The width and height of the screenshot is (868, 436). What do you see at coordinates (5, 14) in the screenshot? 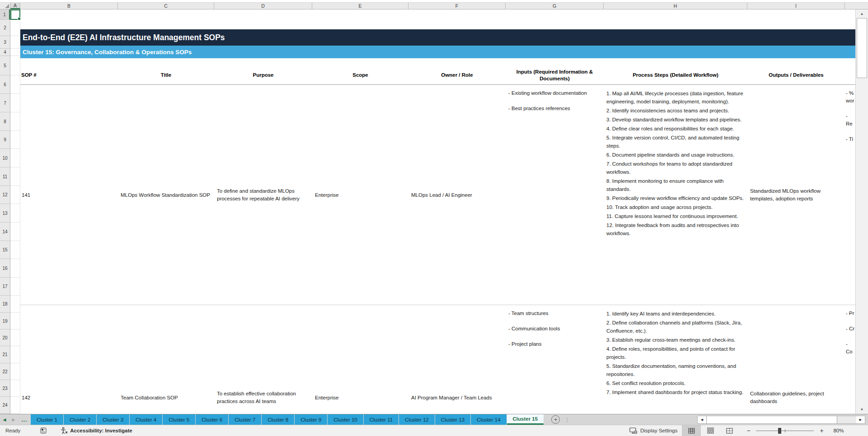
I see `row-header-1: 1` at bounding box center [5, 14].